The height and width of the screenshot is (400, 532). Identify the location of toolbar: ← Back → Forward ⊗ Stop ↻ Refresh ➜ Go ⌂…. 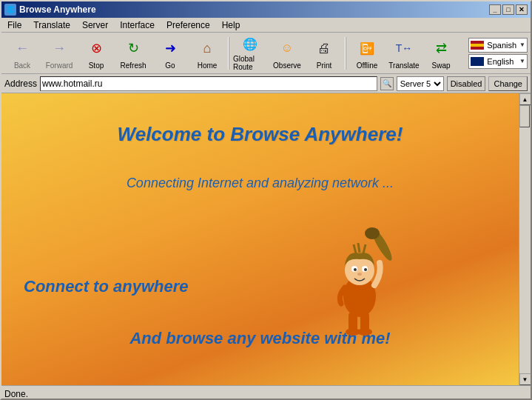
(266, 53).